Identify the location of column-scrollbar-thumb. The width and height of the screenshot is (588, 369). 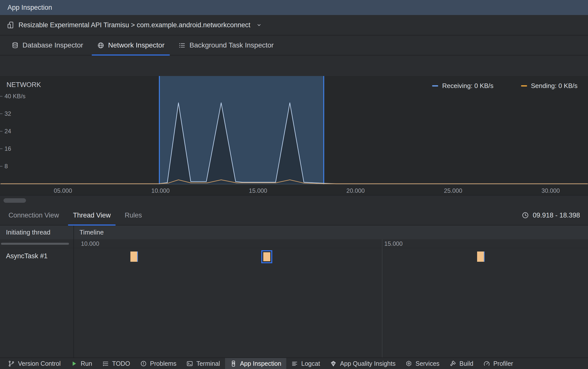
(35, 244).